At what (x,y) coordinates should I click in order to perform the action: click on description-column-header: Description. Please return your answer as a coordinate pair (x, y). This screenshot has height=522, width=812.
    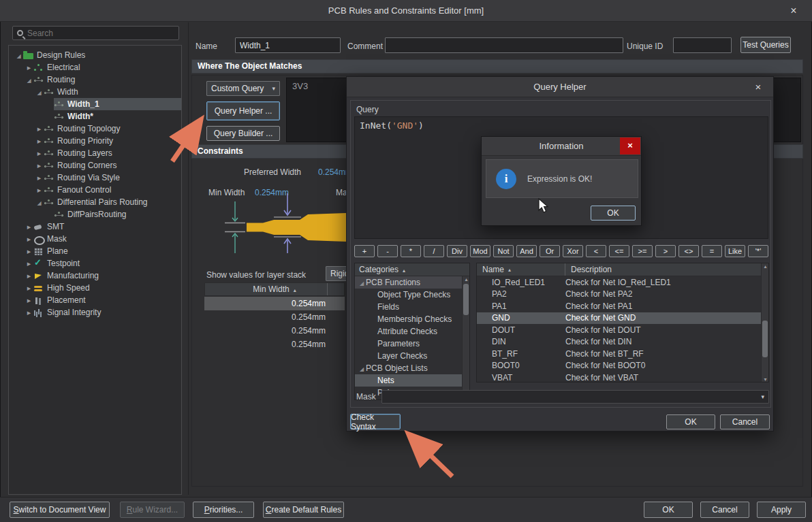
    Looking at the image, I should click on (589, 270).